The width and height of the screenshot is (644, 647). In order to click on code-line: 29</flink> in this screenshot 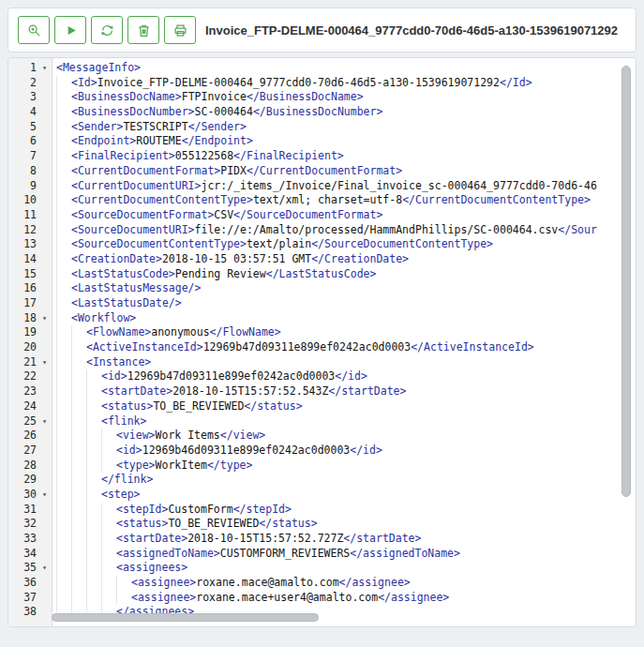, I will do `click(322, 480)`.